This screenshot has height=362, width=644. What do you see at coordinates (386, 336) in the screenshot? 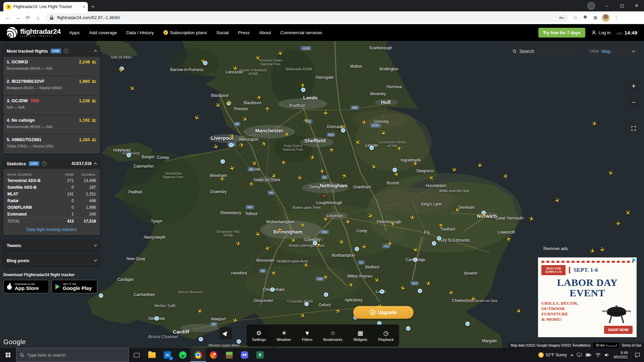
I see `toolbar-playback-button: ◷Playback` at bounding box center [386, 336].